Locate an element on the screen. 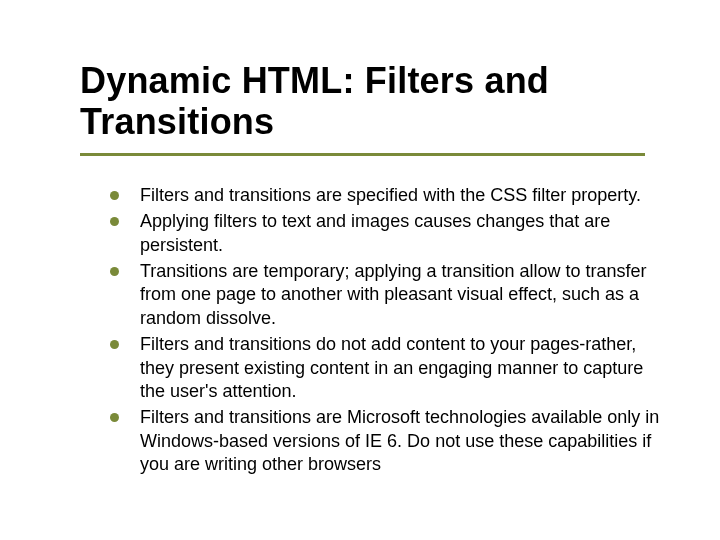 The image size is (720, 540). list-item: Filters and transitions are specified wi… is located at coordinates (388, 196).